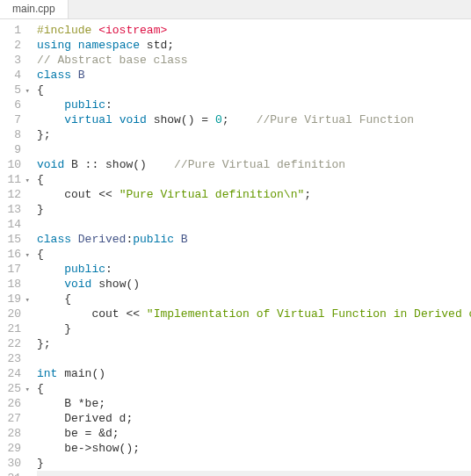 The width and height of the screenshot is (471, 476). What do you see at coordinates (11, 404) in the screenshot?
I see `line-number: 26` at bounding box center [11, 404].